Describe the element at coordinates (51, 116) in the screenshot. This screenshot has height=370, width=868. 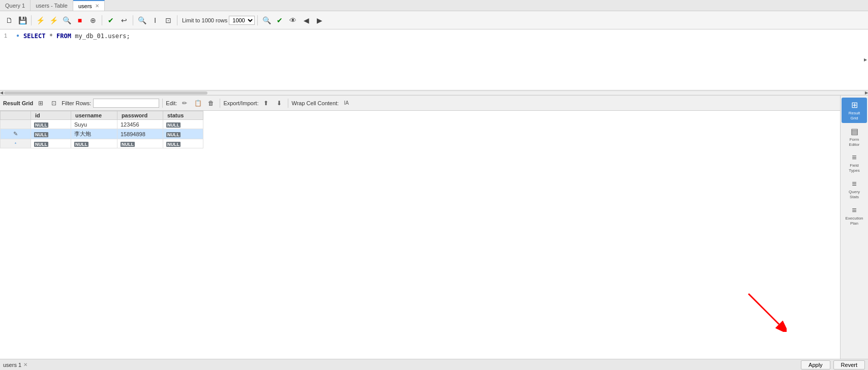
I see `col-id: id` at that location.